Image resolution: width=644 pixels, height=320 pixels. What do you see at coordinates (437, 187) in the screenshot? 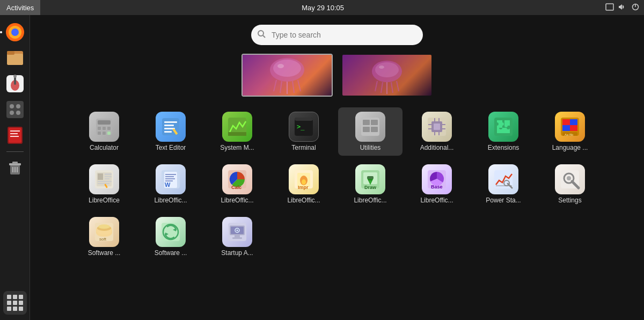
I see `svg-text: Base` at bounding box center [437, 187].